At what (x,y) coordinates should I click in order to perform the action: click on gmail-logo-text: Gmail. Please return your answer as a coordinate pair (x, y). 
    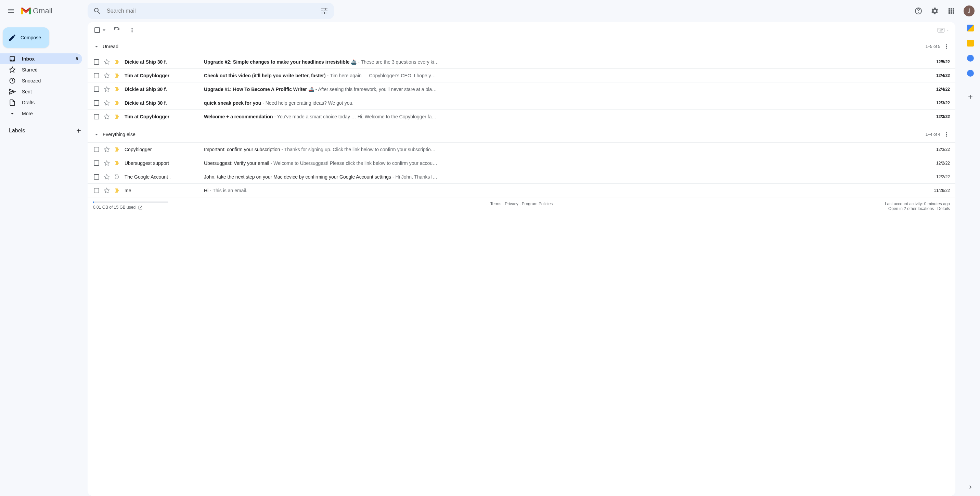
    Looking at the image, I should click on (43, 11).